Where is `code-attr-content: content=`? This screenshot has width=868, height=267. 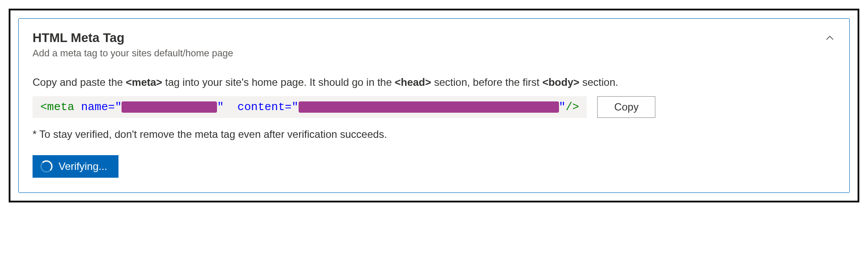
code-attr-content: content= is located at coordinates (265, 107).